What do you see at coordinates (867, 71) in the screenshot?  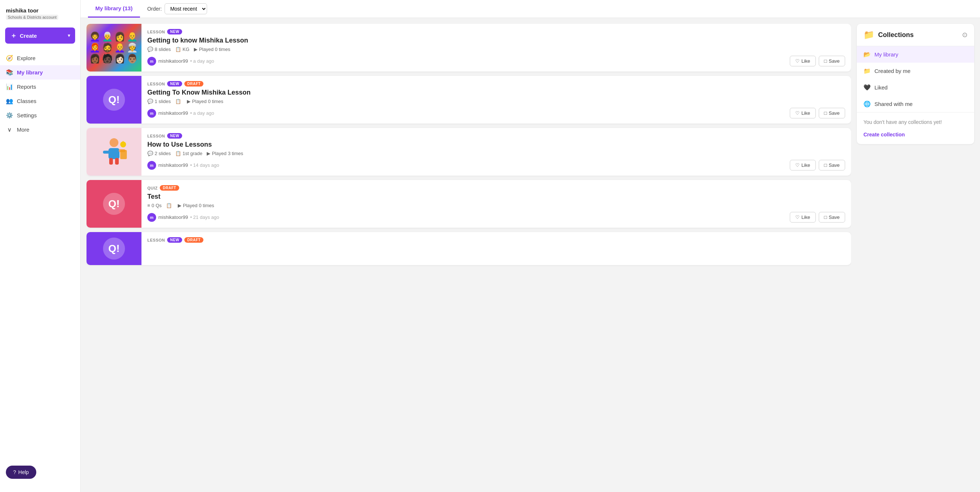 I see `created-by-me-coll-icon: 📁` at bounding box center [867, 71].